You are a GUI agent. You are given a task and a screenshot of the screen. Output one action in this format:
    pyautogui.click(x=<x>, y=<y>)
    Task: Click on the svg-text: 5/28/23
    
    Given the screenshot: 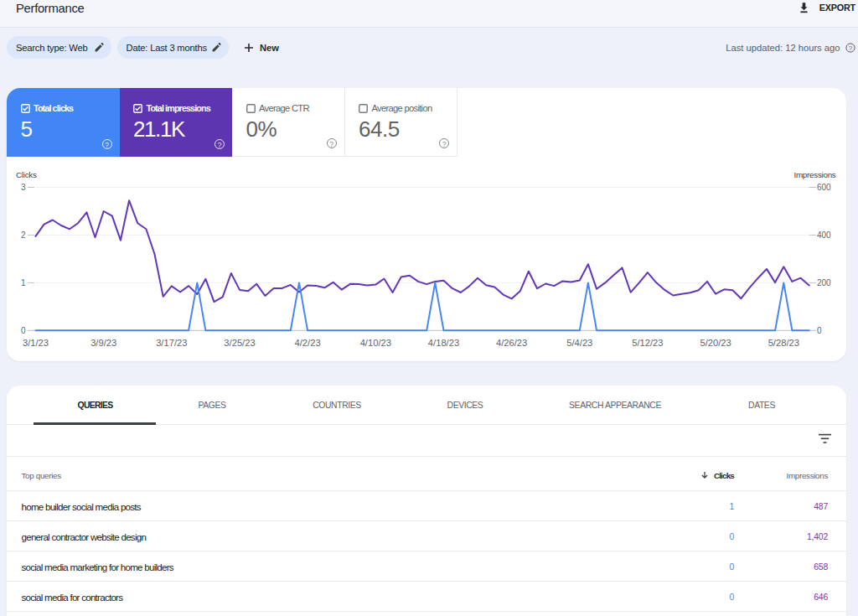 What is the action you would take?
    pyautogui.click(x=784, y=343)
    